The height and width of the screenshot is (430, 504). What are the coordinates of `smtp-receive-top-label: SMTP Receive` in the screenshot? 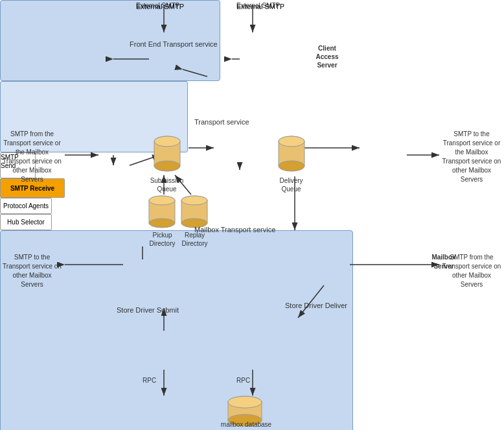 It's located at (32, 188).